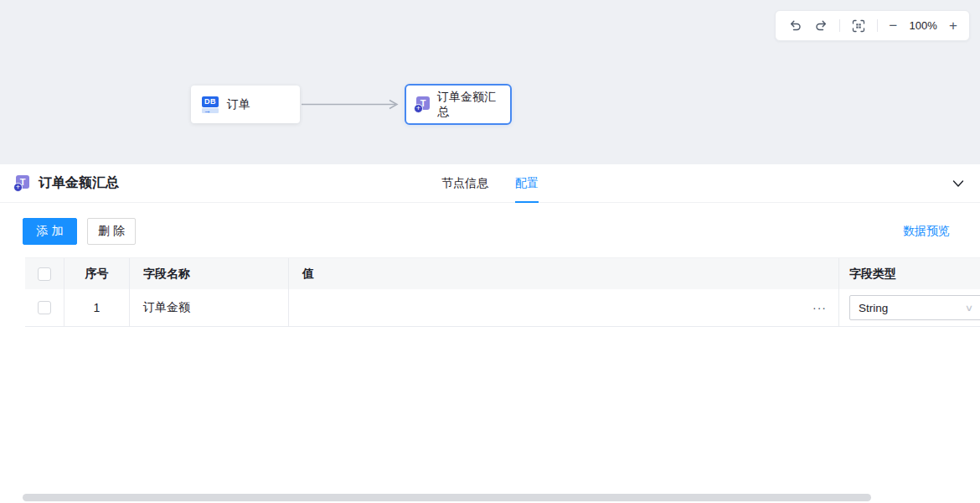 This screenshot has width=980, height=503. I want to click on row-field-name: 订单金额, so click(209, 308).